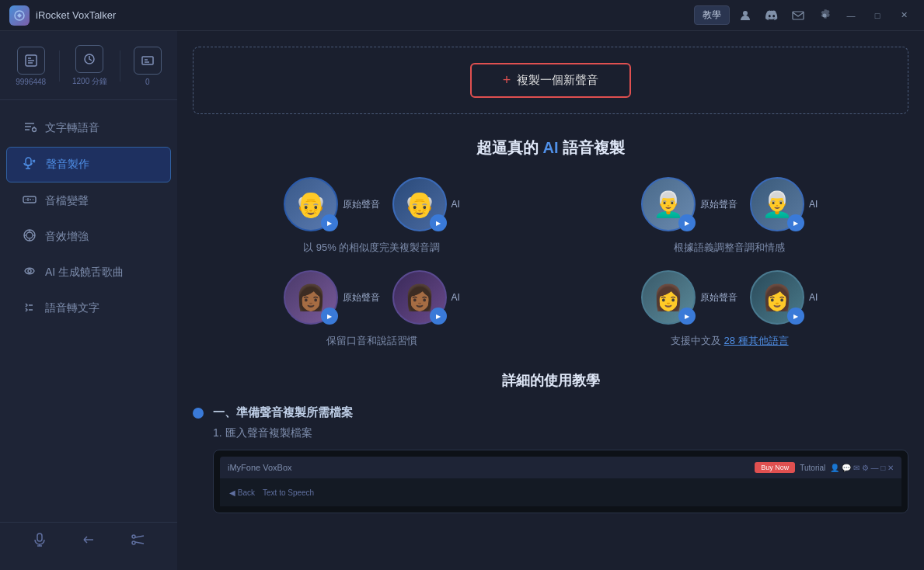 Image resolution: width=924 pixels, height=570 pixels. Describe the element at coordinates (550, 81) in the screenshot. I see `create-voice-wrapper: + 複製一個新聲音` at that location.